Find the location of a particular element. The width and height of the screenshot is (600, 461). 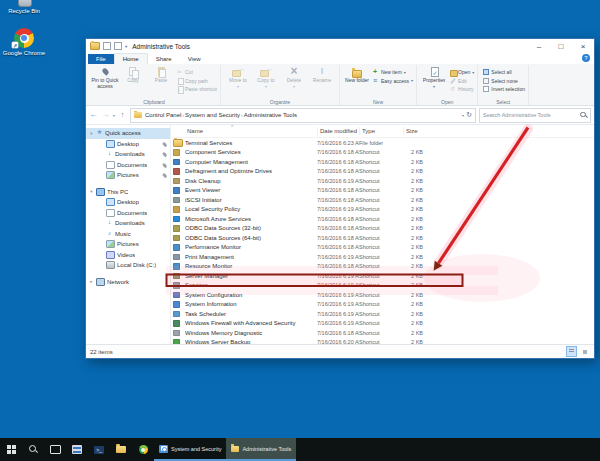

file-row-task-scheduler: Task Scheduler7/16/2016 6:19 AMShortcut2… is located at coordinates (382, 314).